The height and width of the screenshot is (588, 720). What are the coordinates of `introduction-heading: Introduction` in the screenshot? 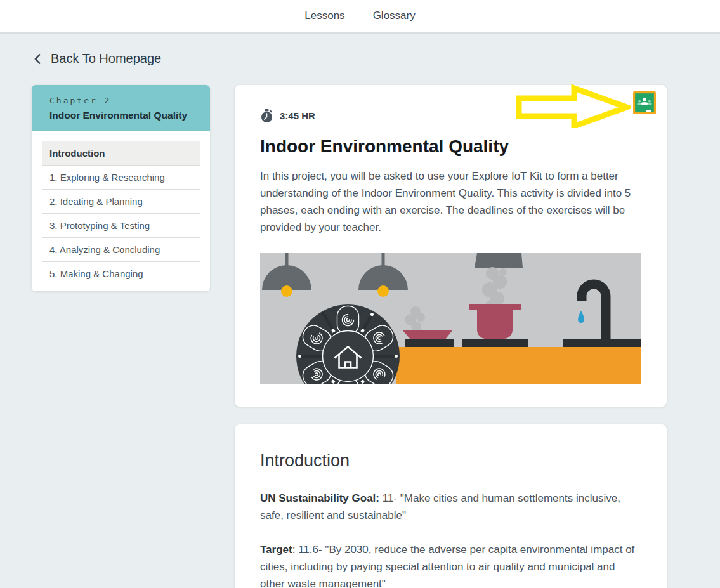 It's located at (450, 461).